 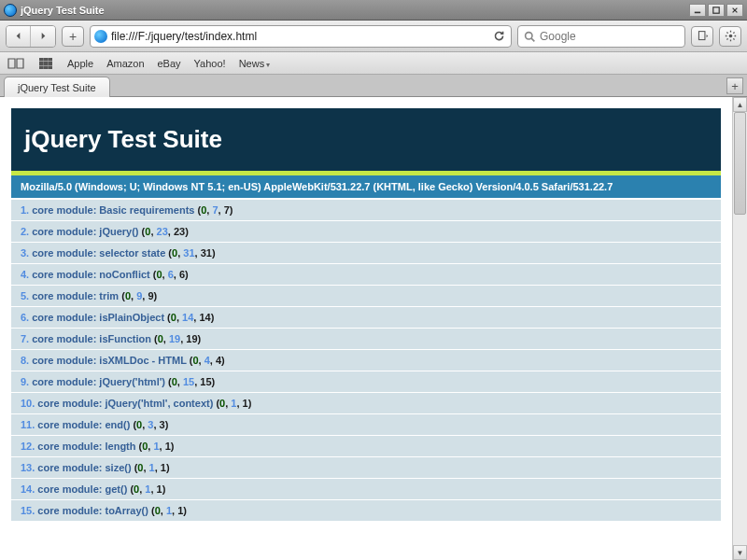 I want to click on topsites-icon, so click(x=46, y=63).